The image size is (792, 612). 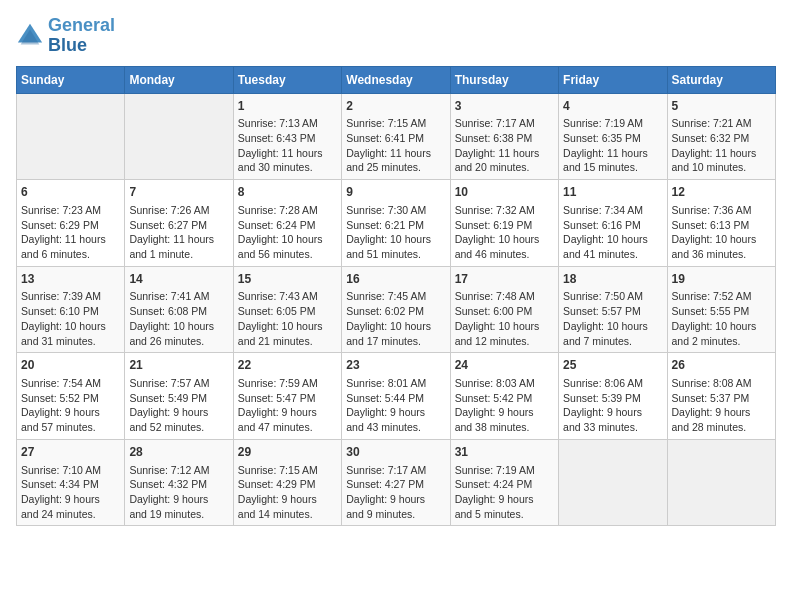 I want to click on day-info: Sunrise: 7:50 AM Sunset: 5:57 PM Dayligh…, so click(x=612, y=318).